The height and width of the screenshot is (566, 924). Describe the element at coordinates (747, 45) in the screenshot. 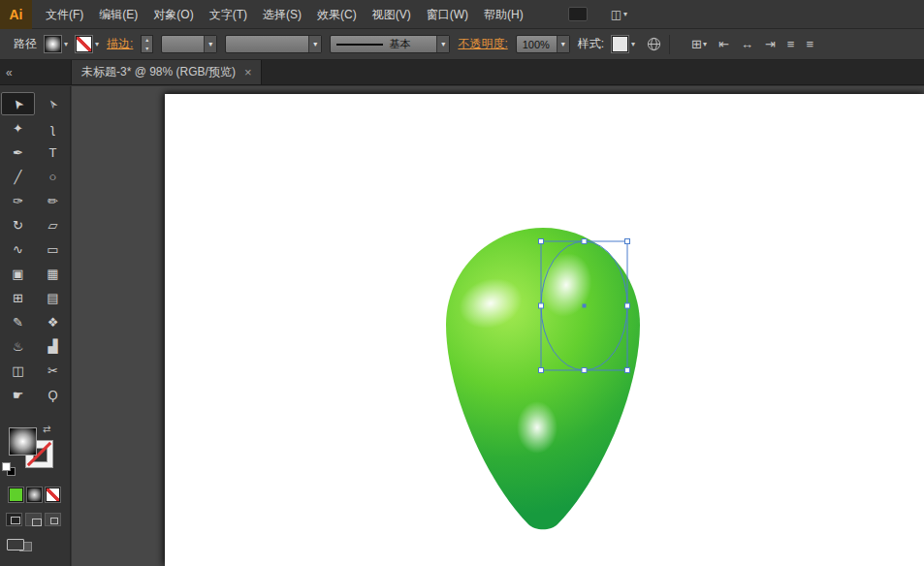

I see `align-center-icon: ↔` at that location.